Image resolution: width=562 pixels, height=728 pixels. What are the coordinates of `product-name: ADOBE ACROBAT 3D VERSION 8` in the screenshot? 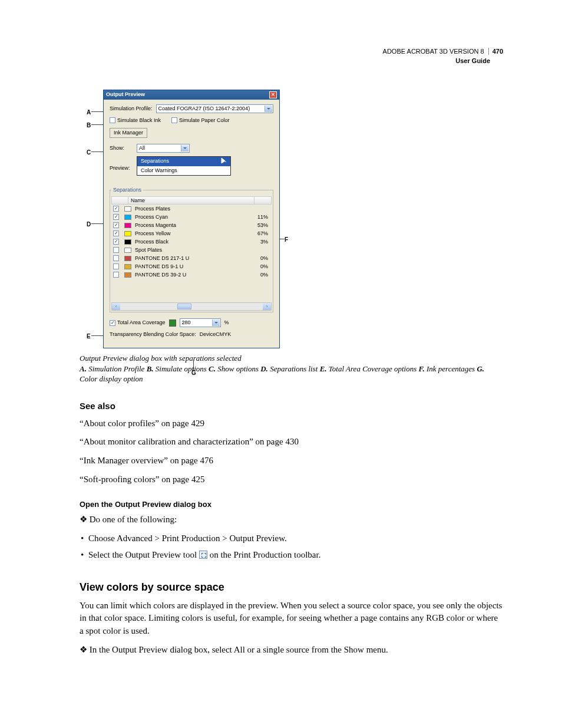 It's located at (434, 51).